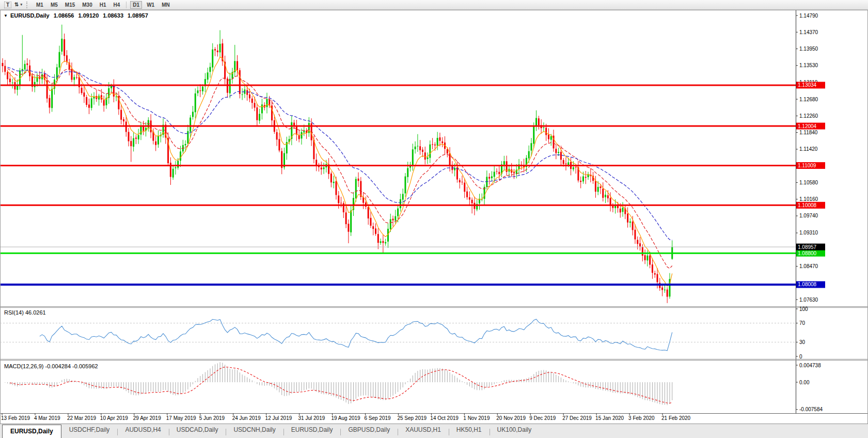 The height and width of the screenshot is (438, 868). Describe the element at coordinates (477, 418) in the screenshot. I see `date-tick-label: 1 Nov 2019` at that location.